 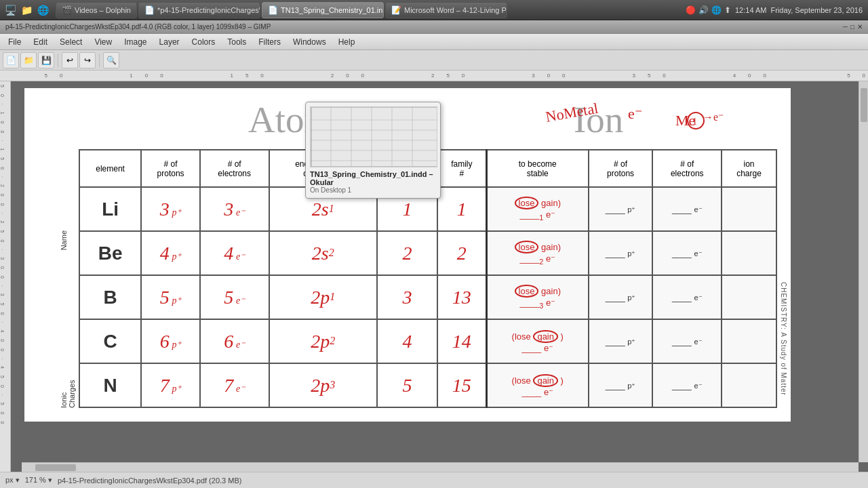 What do you see at coordinates (110, 385) in the screenshot?
I see `element-n: N` at bounding box center [110, 385].